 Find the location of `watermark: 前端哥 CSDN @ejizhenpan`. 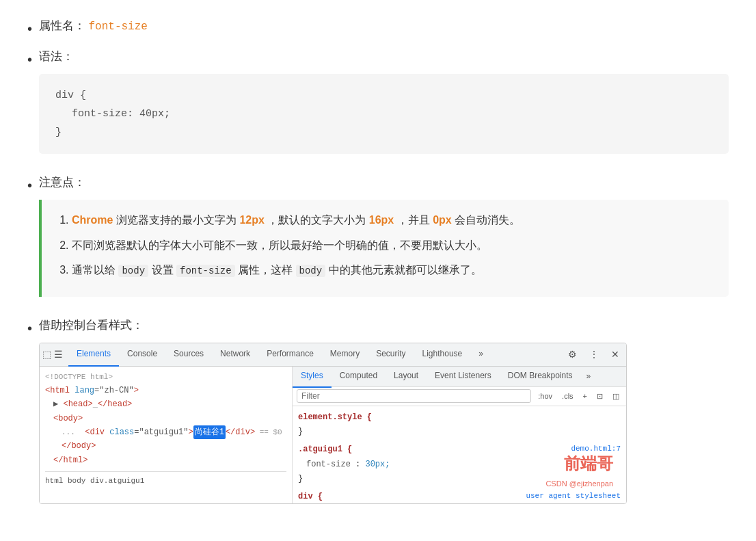

watermark: 前端哥 CSDN @ejizhenpan is located at coordinates (580, 471).